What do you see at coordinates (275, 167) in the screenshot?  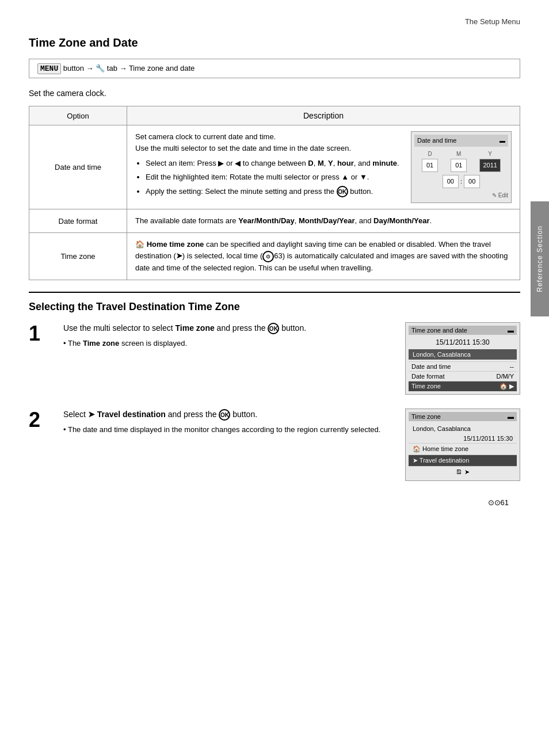 I see `table-row: Date and time Set camera clock to curren…` at bounding box center [275, 167].